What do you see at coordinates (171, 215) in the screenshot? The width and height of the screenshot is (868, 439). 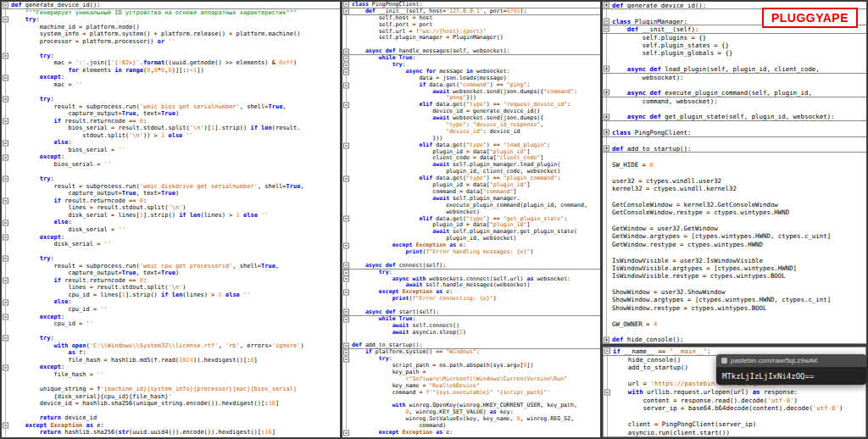 I see `code-line: disk_serial = lines[1].strip() if len(li…` at bounding box center [171, 215].